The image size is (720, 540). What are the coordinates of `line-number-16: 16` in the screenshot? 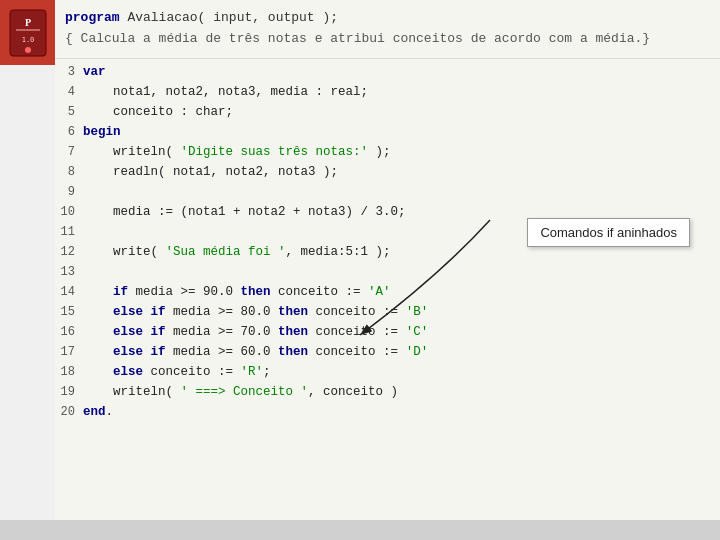 It's located at (69, 332).